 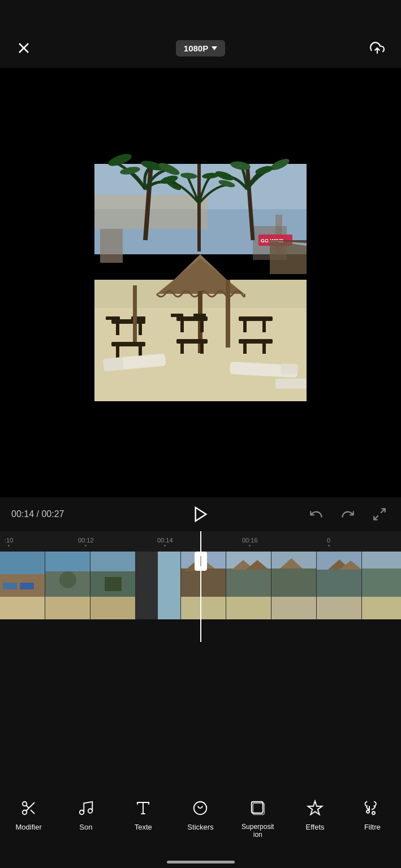 What do you see at coordinates (86, 815) in the screenshot?
I see `tool-son: Son` at bounding box center [86, 815].